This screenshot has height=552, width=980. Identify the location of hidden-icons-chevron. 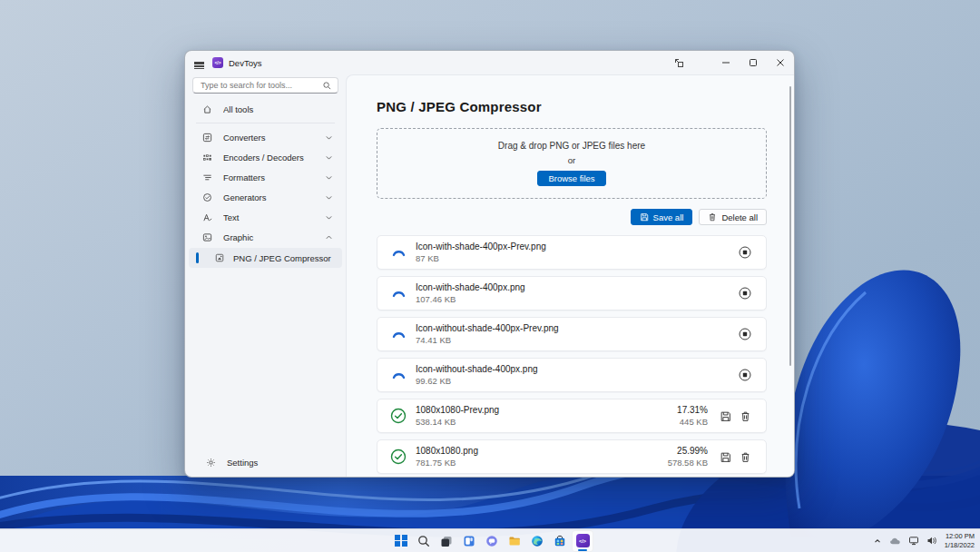
(877, 541).